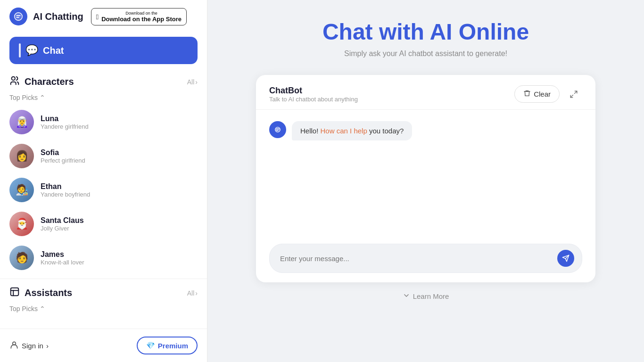  Describe the element at coordinates (63, 160) in the screenshot. I see `character-desc-sofia: Perfect girlfriend` at that location.